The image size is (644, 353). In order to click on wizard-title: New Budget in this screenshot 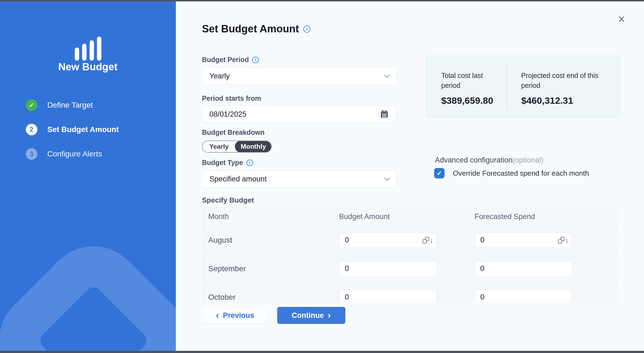, I will do `click(88, 67)`.